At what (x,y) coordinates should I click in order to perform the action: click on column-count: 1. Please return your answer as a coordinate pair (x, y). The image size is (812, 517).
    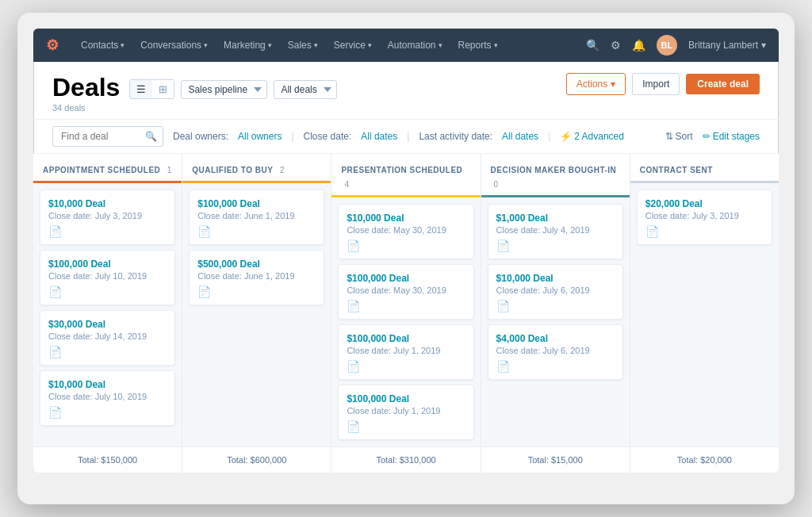
    Looking at the image, I should click on (170, 170).